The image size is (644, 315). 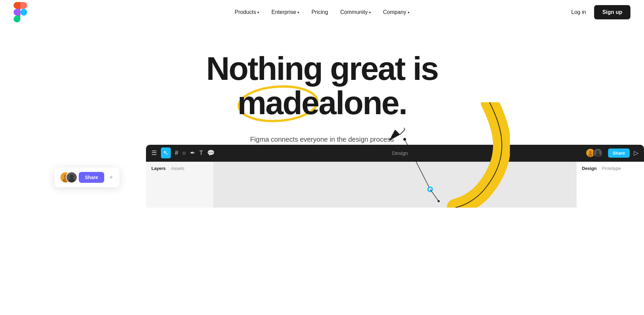 I want to click on star-icon: ✦, so click(x=111, y=177).